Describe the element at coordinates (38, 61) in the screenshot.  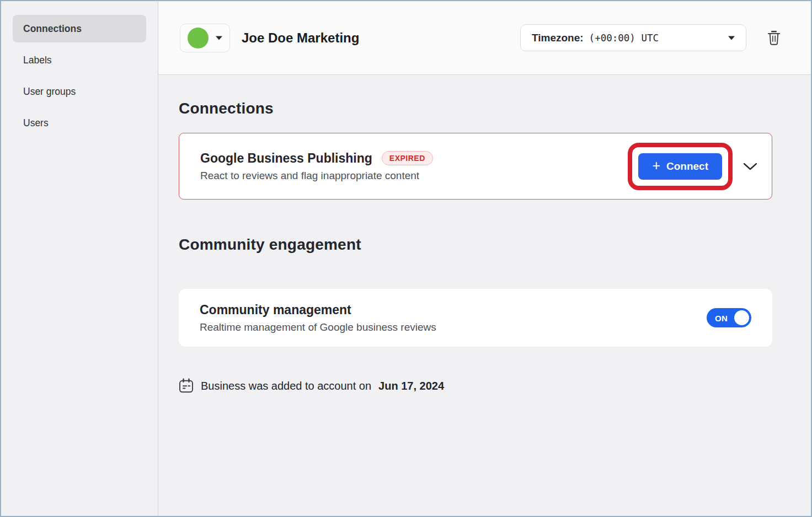
I see `sidebar-item-label: Labels` at that location.